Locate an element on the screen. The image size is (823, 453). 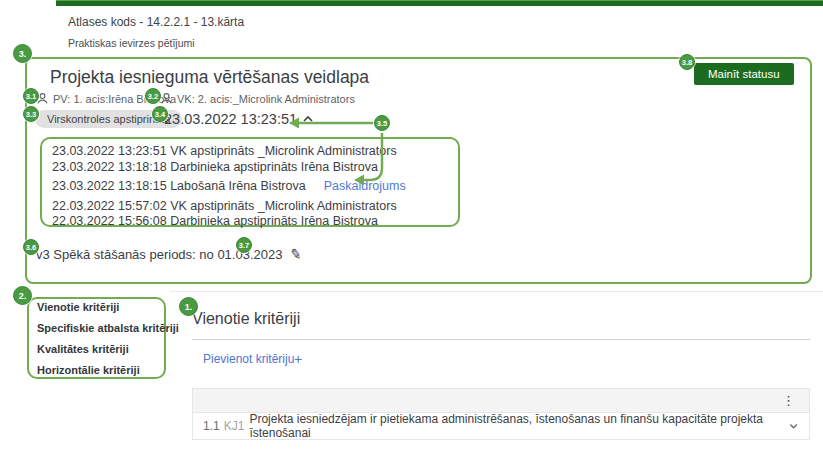
status-history-list: 23.03.2022 13:23:51 VK apstiprināts _Mic… is located at coordinates (250, 182).